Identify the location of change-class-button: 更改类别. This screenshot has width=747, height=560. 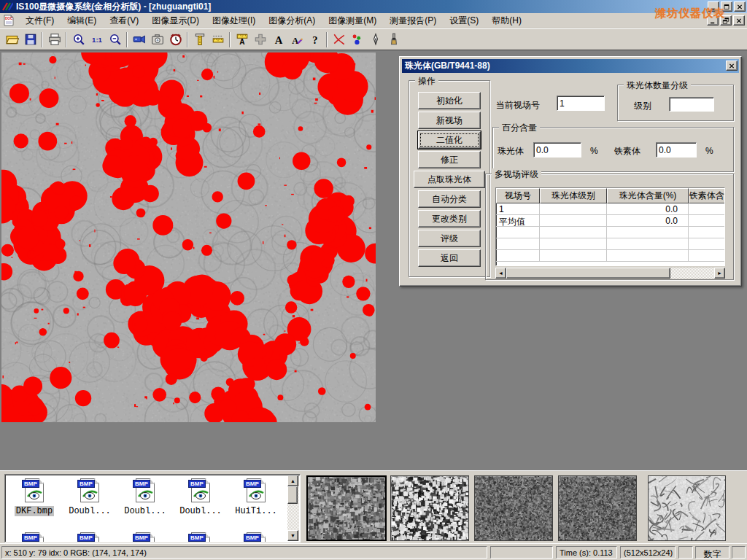
(449, 219).